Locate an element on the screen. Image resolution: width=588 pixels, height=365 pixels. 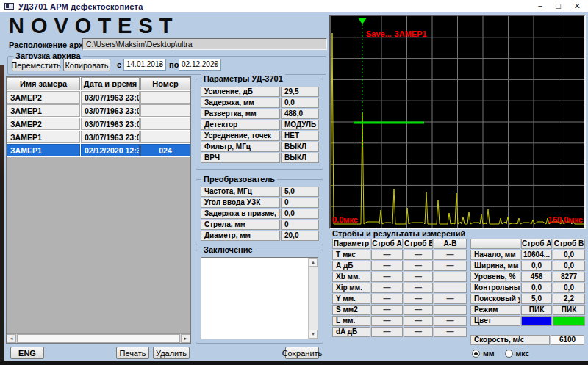
cell: 0,0 is located at coordinates (537, 288).